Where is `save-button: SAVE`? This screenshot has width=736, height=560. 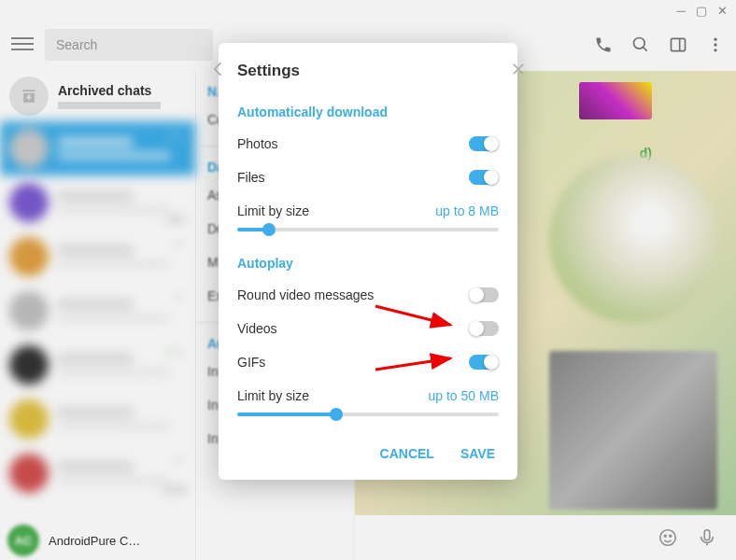 save-button: SAVE is located at coordinates (478, 454).